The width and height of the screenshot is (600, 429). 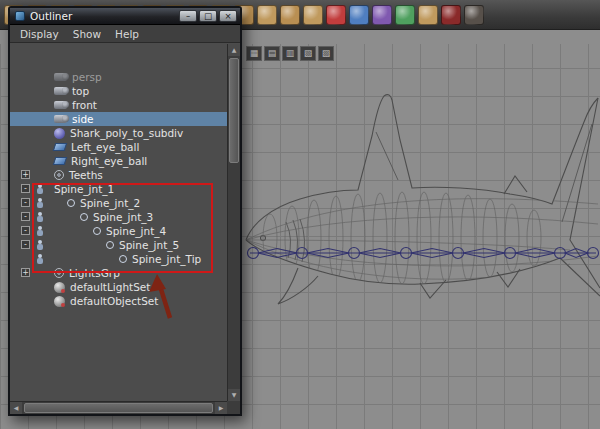 What do you see at coordinates (424, 254) in the screenshot?
I see `spine-joint-chain` at bounding box center [424, 254].